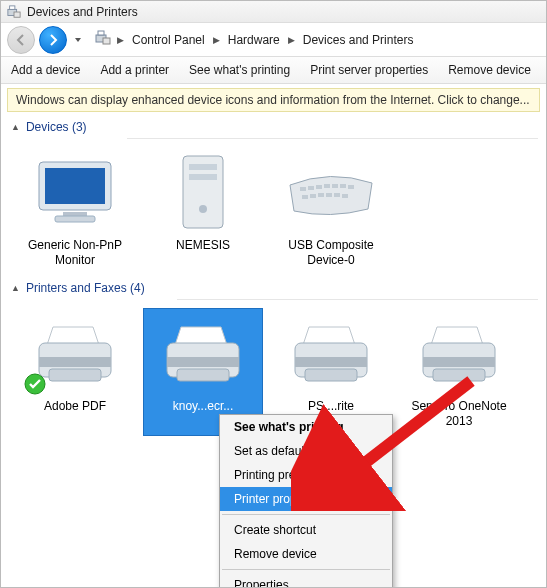  What do you see at coordinates (306, 554) in the screenshot?
I see `menu-remove-device: Remove device` at bounding box center [306, 554].